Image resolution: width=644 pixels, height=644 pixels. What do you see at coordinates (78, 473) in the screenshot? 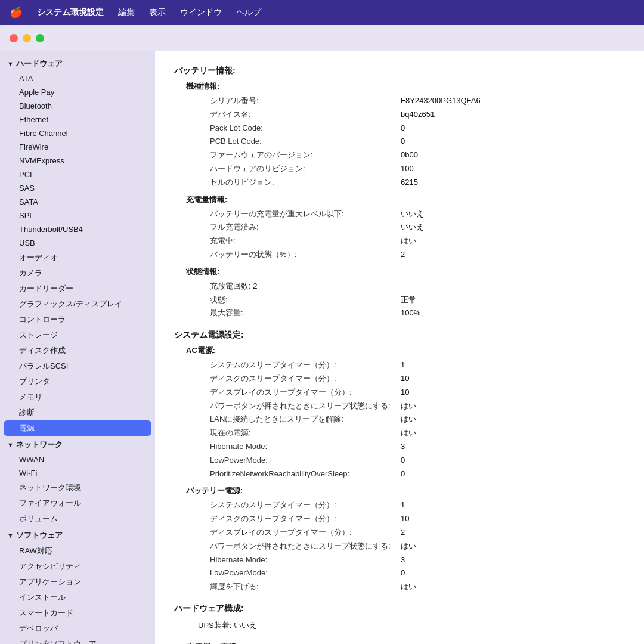
I see `sidebar-item-wifi: Wi-Fi` at bounding box center [78, 473].